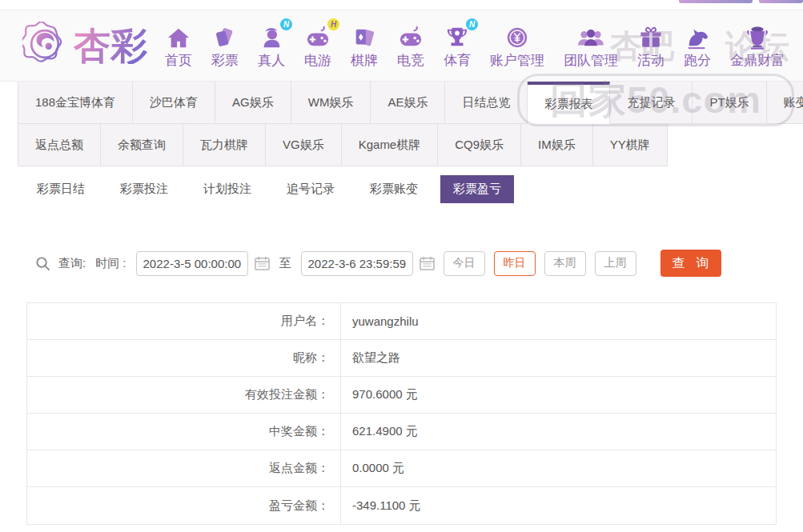 The height and width of the screenshot is (532, 803). What do you see at coordinates (75, 102) in the screenshot?
I see `tab-188jbb-sports: 188金宝博体育` at bounding box center [75, 102].